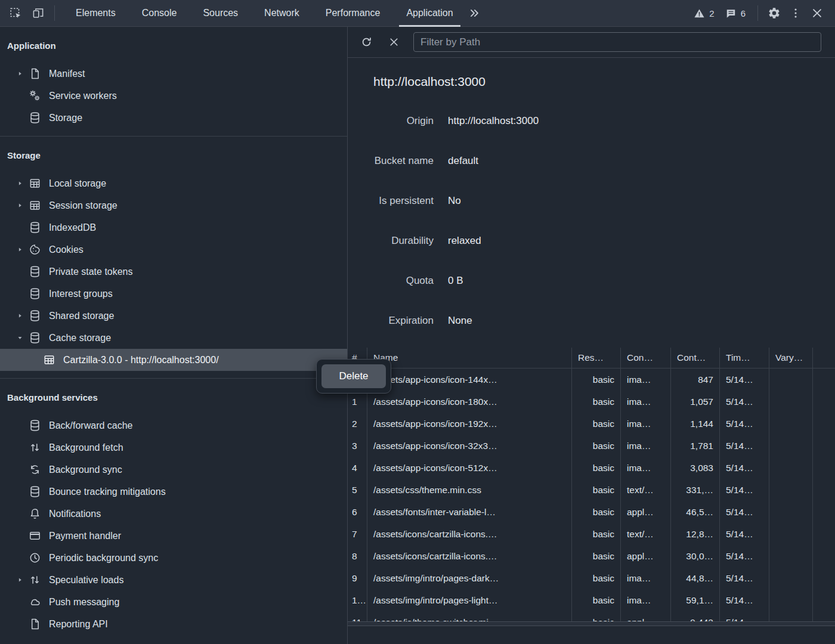 The width and height of the screenshot is (835, 644). Describe the element at coordinates (774, 13) in the screenshot. I see `settings-gear-icon` at that location.